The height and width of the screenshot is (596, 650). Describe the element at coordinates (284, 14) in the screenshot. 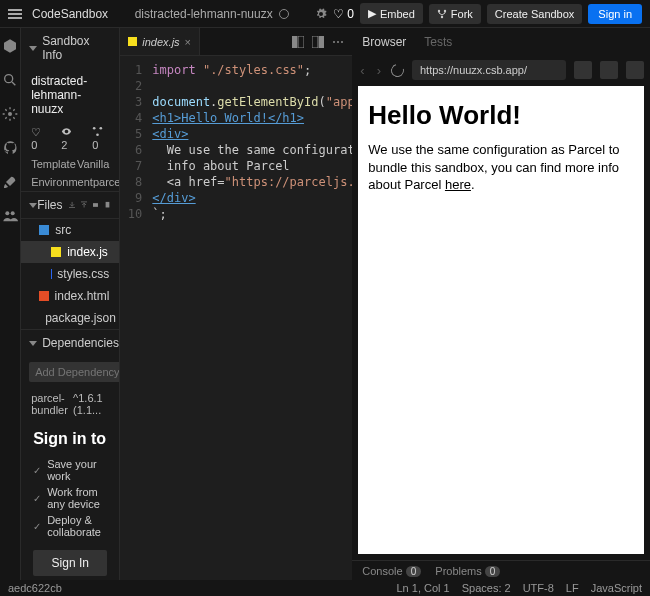

I see `globe-icon` at that location.